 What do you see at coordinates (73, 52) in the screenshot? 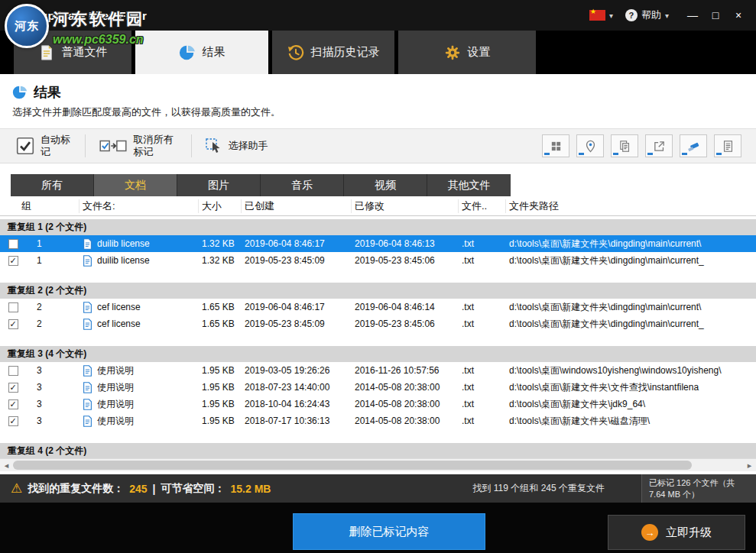
I see `tab-normal-files: 普通文件` at bounding box center [73, 52].